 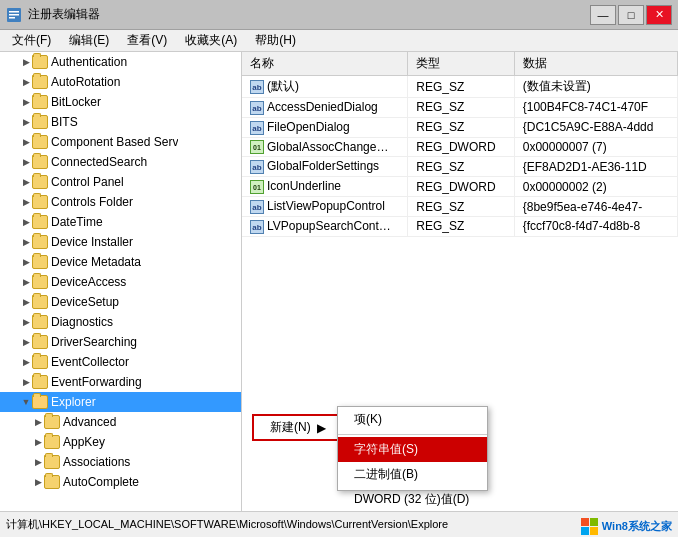 I want to click on close-button: ✕, so click(x=659, y=15).